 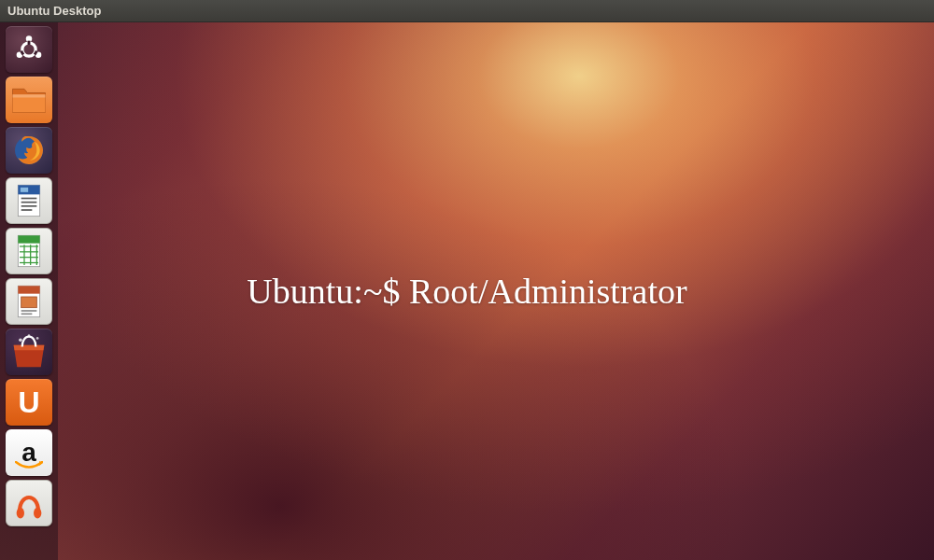 What do you see at coordinates (29, 251) in the screenshot?
I see `launcher-item-calc` at bounding box center [29, 251].